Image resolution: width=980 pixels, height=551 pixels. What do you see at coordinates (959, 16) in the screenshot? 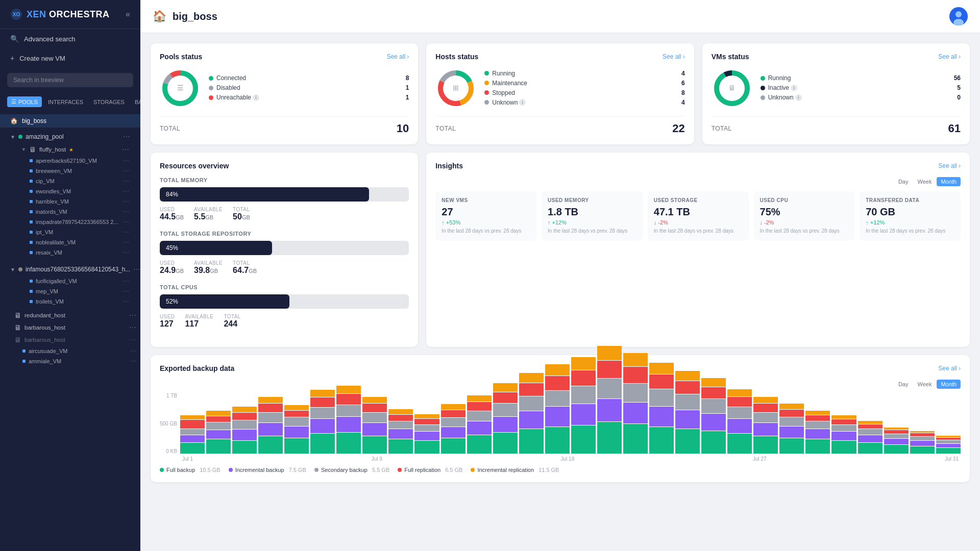
I see `user-avatar` at bounding box center [959, 16].